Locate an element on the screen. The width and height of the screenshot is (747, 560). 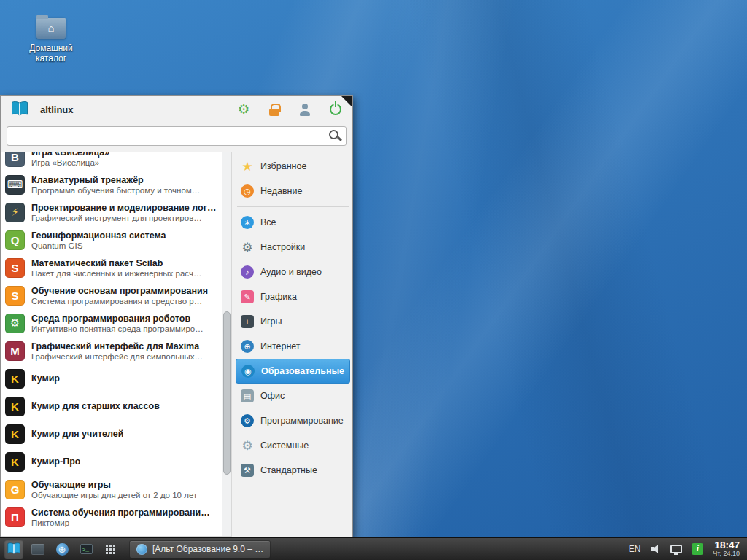
category-label: Недавние is located at coordinates (282, 191).